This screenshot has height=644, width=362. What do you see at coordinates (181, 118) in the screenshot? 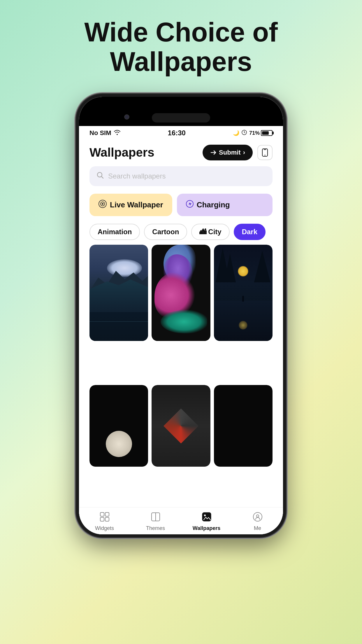
I see `notch-pill` at bounding box center [181, 118].